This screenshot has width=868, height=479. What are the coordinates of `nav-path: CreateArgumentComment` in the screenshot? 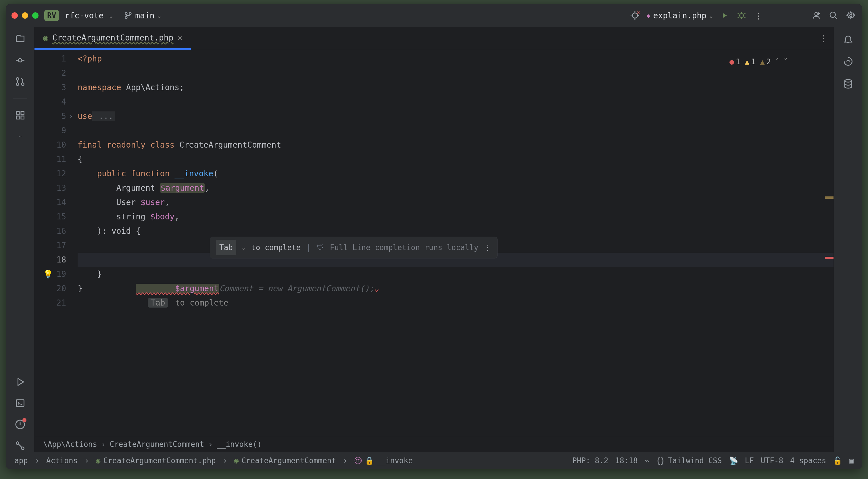 It's located at (289, 460).